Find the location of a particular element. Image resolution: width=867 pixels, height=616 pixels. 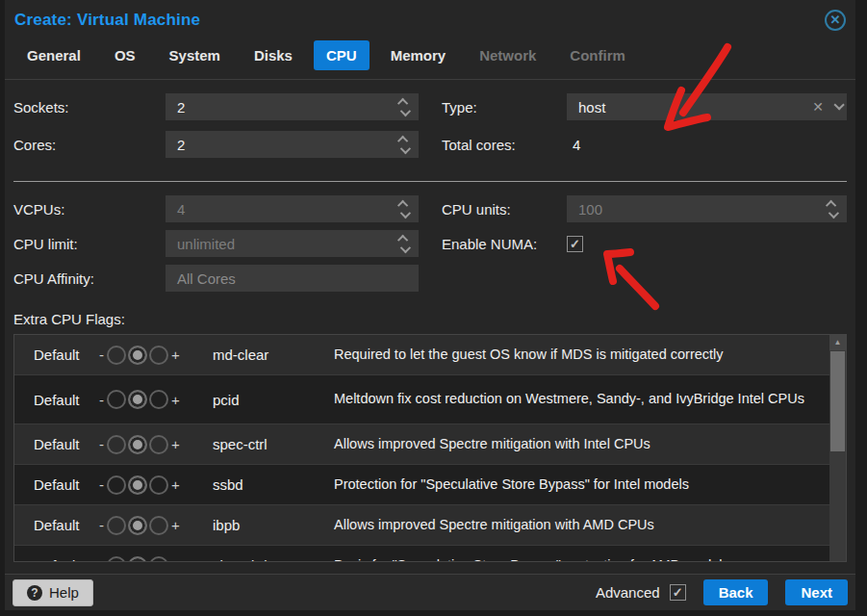

tab-memory: Memory is located at coordinates (419, 56).